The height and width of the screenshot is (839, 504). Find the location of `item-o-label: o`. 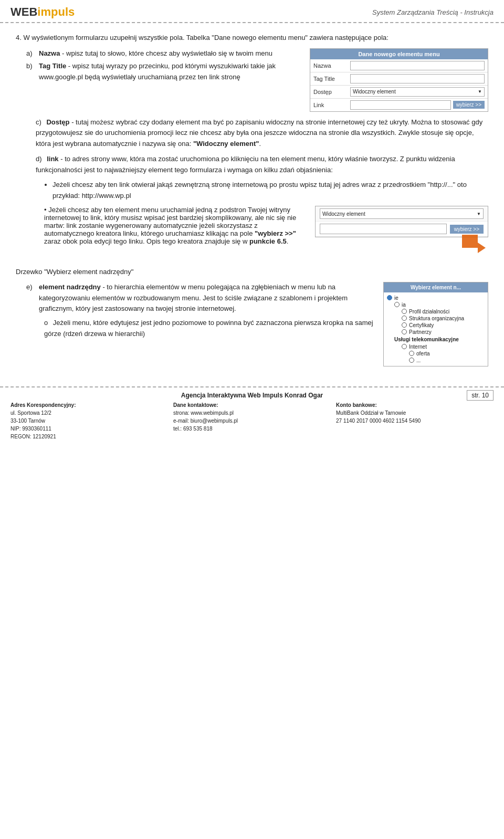

item-o-label: o is located at coordinates (46, 322).